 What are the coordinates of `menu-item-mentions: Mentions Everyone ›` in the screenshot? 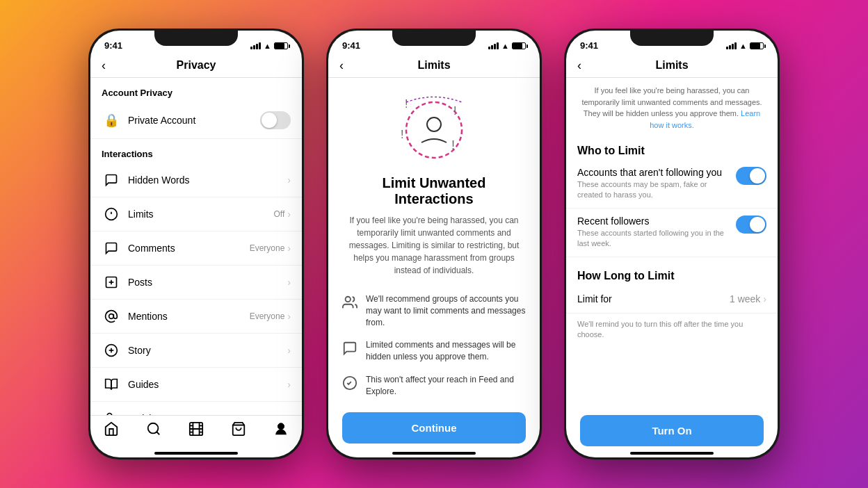 It's located at (196, 317).